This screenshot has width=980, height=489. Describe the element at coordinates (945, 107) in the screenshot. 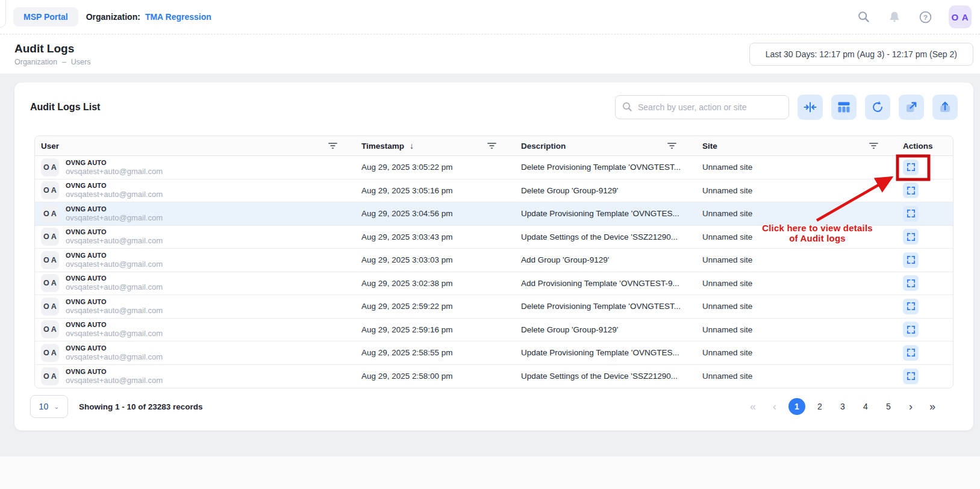

I see `export-icon` at that location.